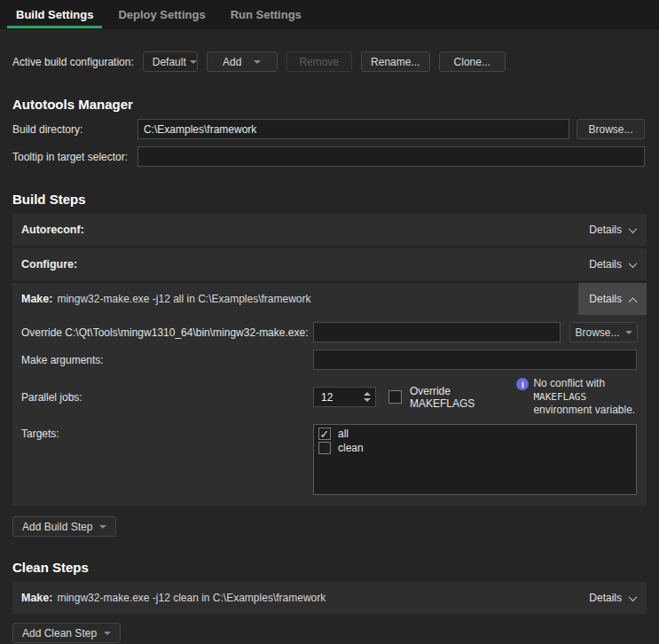 The height and width of the screenshot is (644, 659). Describe the element at coordinates (319, 62) in the screenshot. I see `remove-button-label: Remove` at that location.